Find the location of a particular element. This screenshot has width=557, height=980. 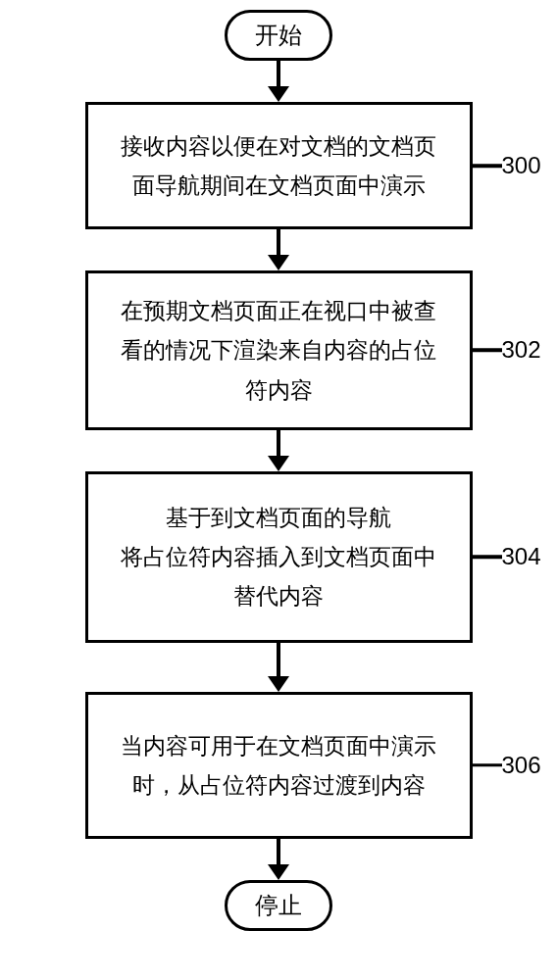

start-terminator: 开始 is located at coordinates (278, 35).